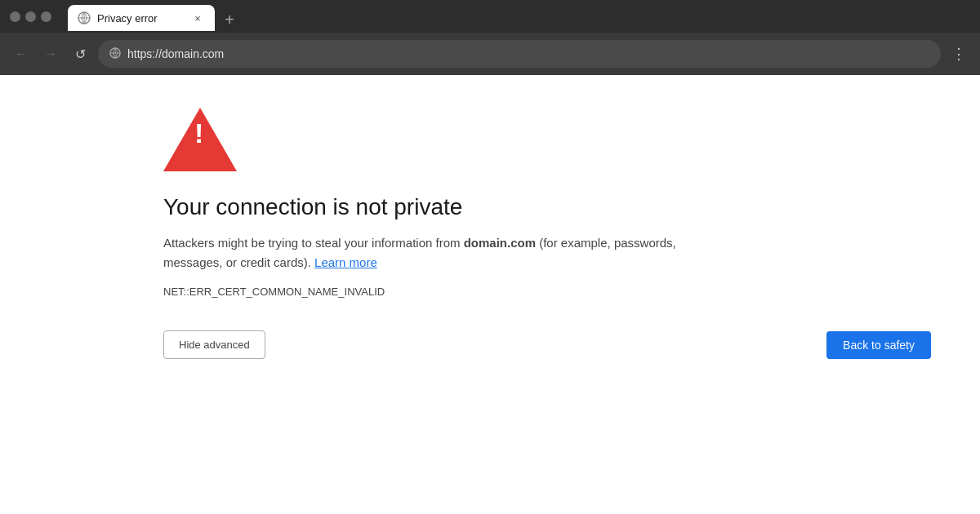  What do you see at coordinates (547, 141) in the screenshot?
I see `warning-icon-container: !` at bounding box center [547, 141].